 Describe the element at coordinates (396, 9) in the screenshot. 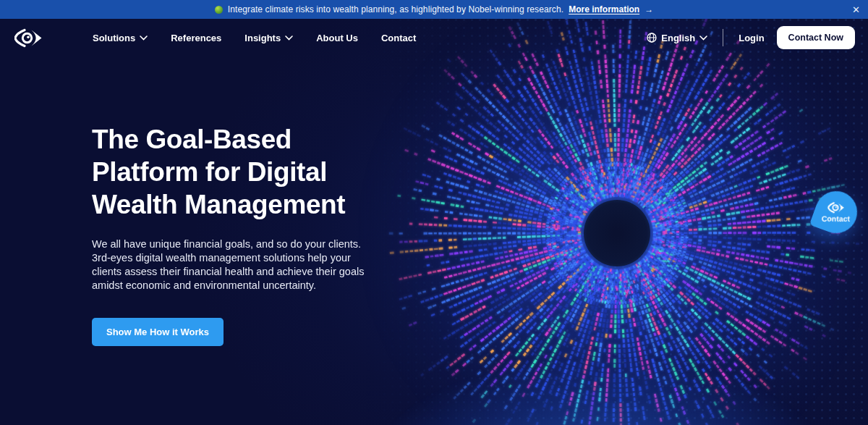

I see `announcement-message: Integrate climate risks into wealth plan…` at that location.